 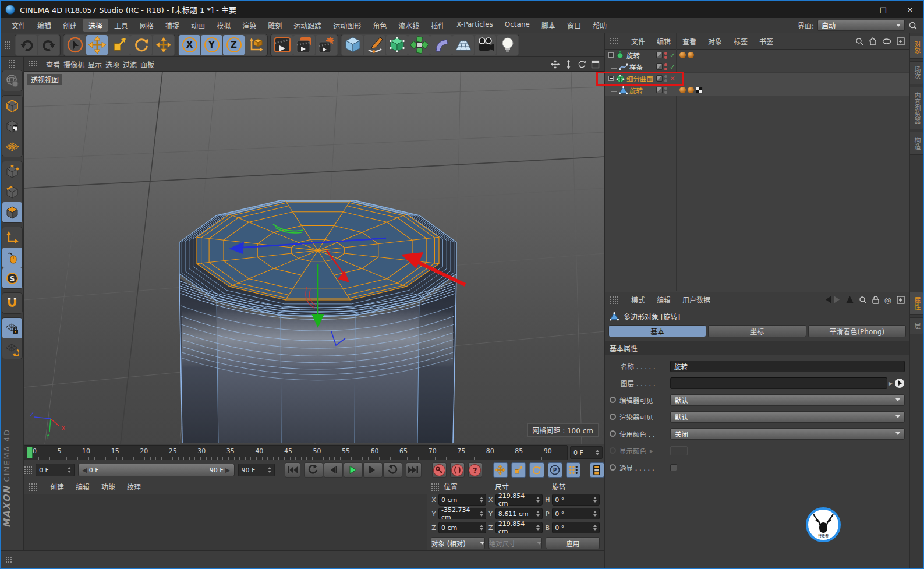 What do you see at coordinates (419, 45) in the screenshot?
I see `cloner-button` at bounding box center [419, 45].